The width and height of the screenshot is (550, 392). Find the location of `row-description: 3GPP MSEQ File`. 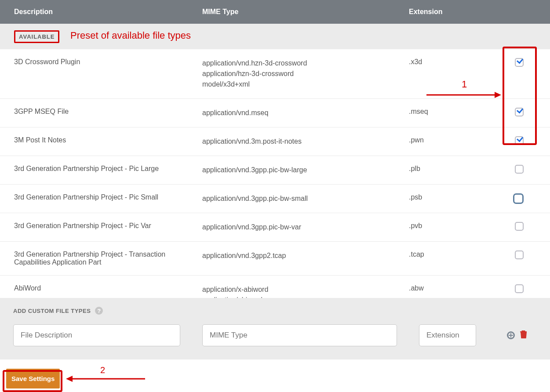

row-description: 3GPP MSEQ File is located at coordinates (101, 112).